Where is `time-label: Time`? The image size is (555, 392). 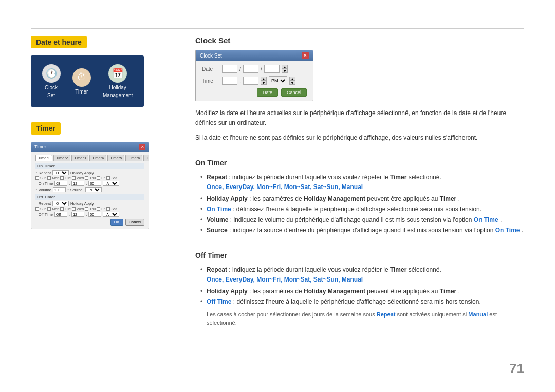
time-label: Time is located at coordinates (211, 81).